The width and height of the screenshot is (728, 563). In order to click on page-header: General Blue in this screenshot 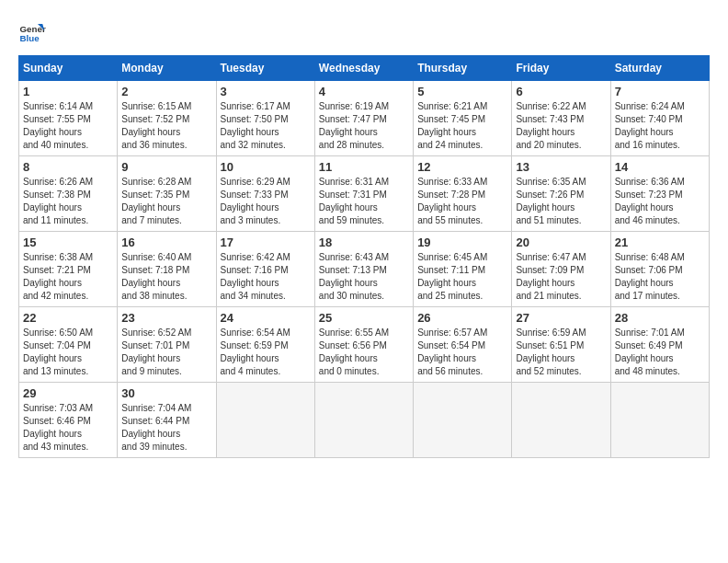, I will do `click(364, 32)`.